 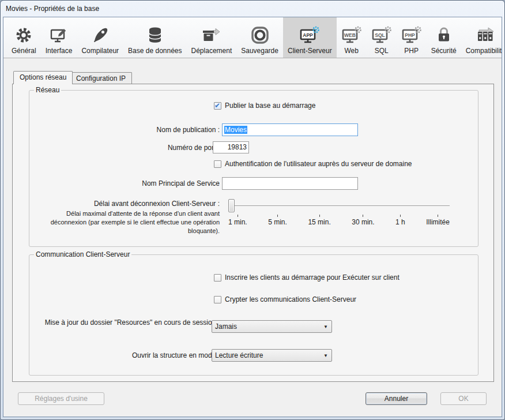 What do you see at coordinates (290, 183) in the screenshot?
I see `spn-input` at bounding box center [290, 183].